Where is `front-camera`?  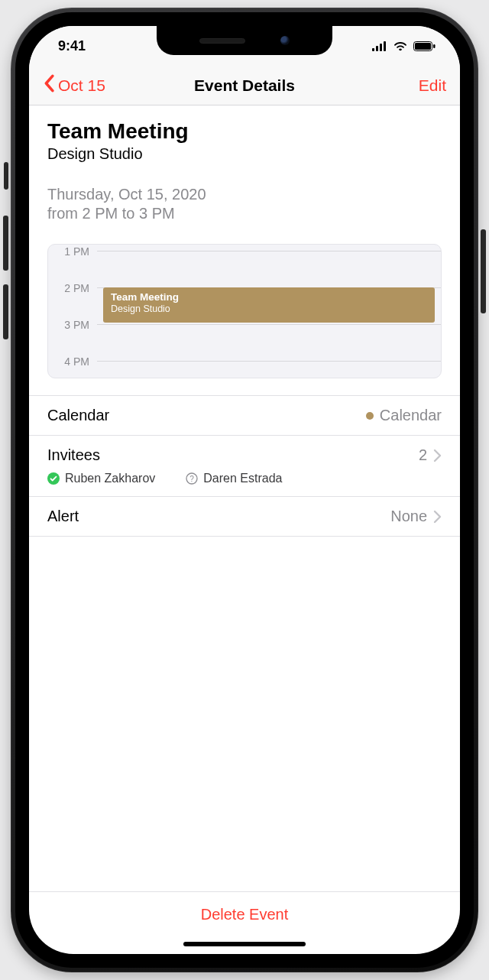 front-camera is located at coordinates (285, 41).